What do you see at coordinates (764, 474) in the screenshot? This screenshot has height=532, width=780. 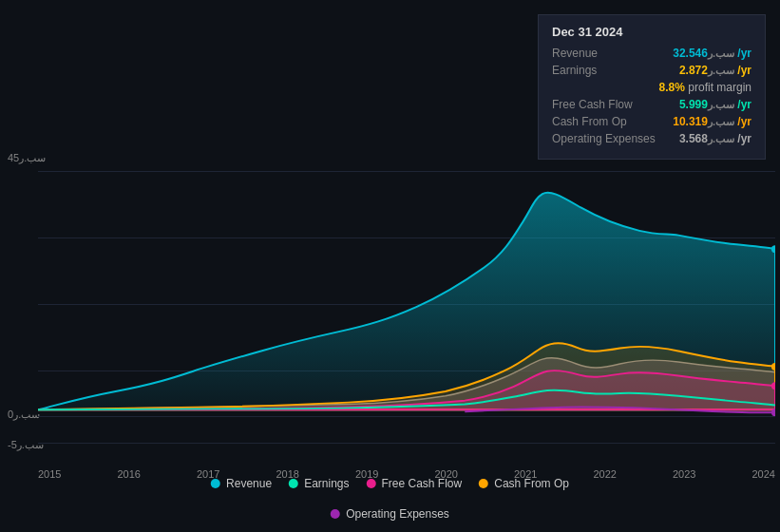 I see `x-label-2024: 2024` at bounding box center [764, 474].